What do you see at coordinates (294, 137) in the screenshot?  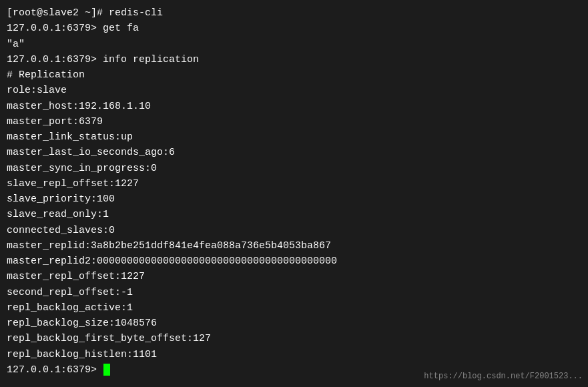 I see `terminal-line: master_link_status:up` at bounding box center [294, 137].